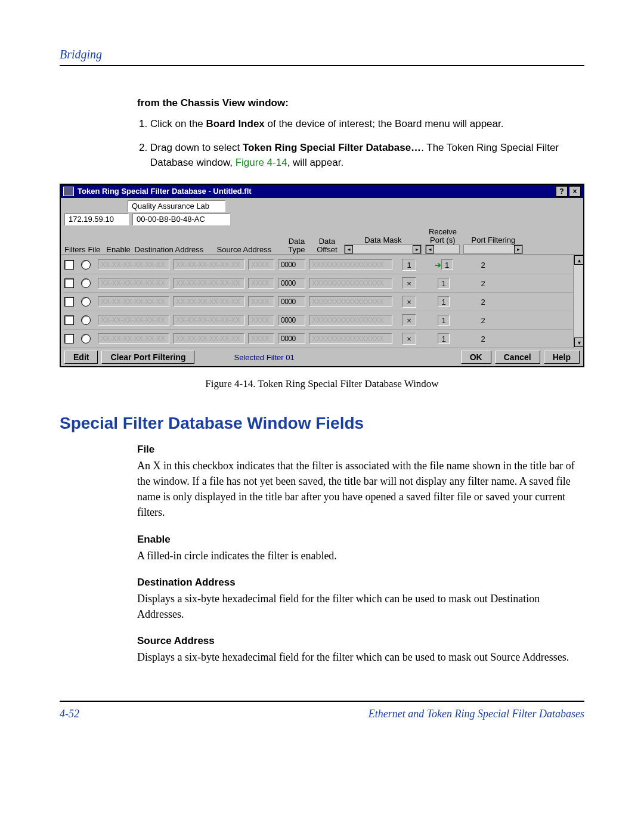 This screenshot has width=644, height=833. Describe the element at coordinates (438, 265) in the screenshot. I see `arrow-icon: ➔` at that location.